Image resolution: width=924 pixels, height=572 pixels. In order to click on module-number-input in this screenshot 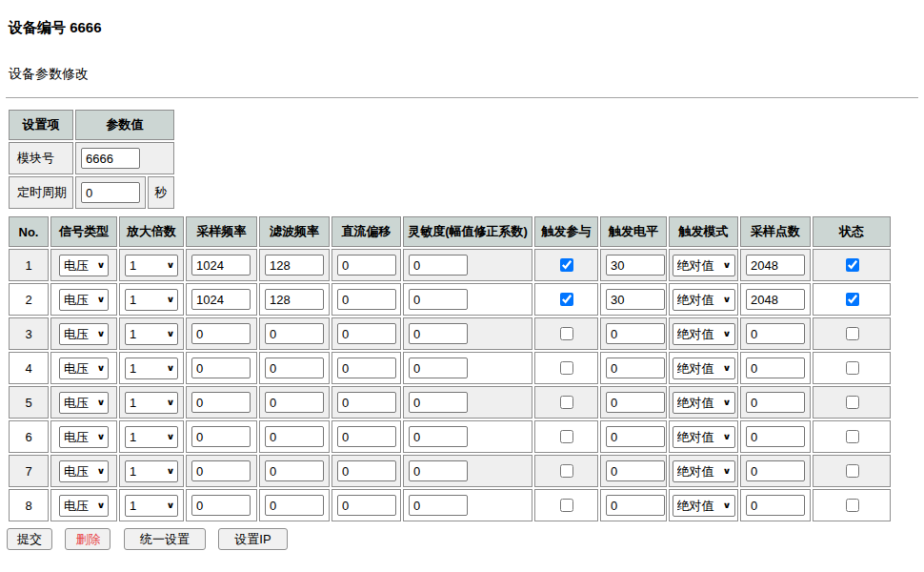, I will do `click(110, 158)`.